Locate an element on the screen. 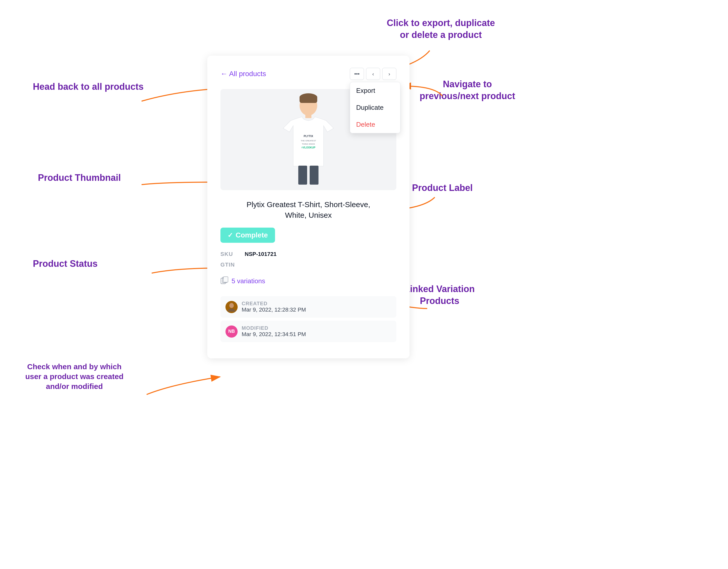  created-label: CREATED is located at coordinates (274, 304).